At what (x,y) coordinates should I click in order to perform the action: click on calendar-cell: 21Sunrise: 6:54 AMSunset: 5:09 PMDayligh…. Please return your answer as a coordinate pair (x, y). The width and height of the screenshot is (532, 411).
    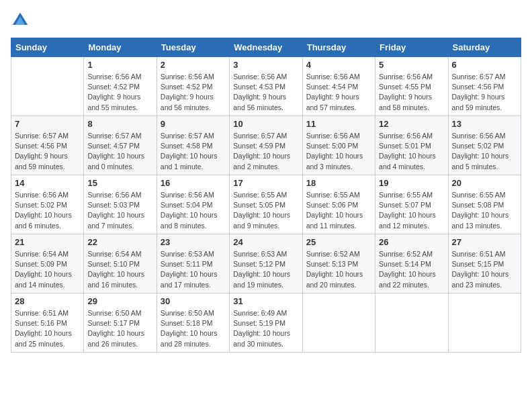
    Looking at the image, I should click on (48, 264).